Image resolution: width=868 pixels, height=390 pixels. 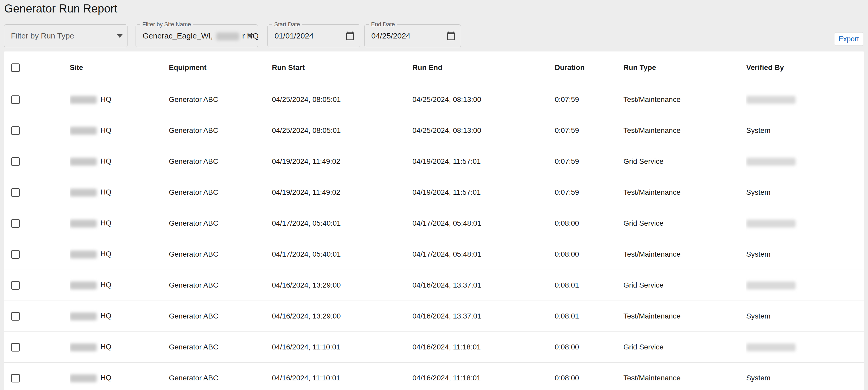 I want to click on run-end-cell: 04/17/2024, 05:48:01, so click(x=484, y=223).